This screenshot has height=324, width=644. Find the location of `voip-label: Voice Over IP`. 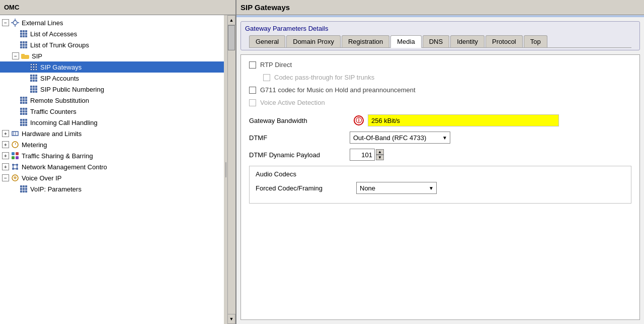

voip-label: Voice Over IP is located at coordinates (41, 178).